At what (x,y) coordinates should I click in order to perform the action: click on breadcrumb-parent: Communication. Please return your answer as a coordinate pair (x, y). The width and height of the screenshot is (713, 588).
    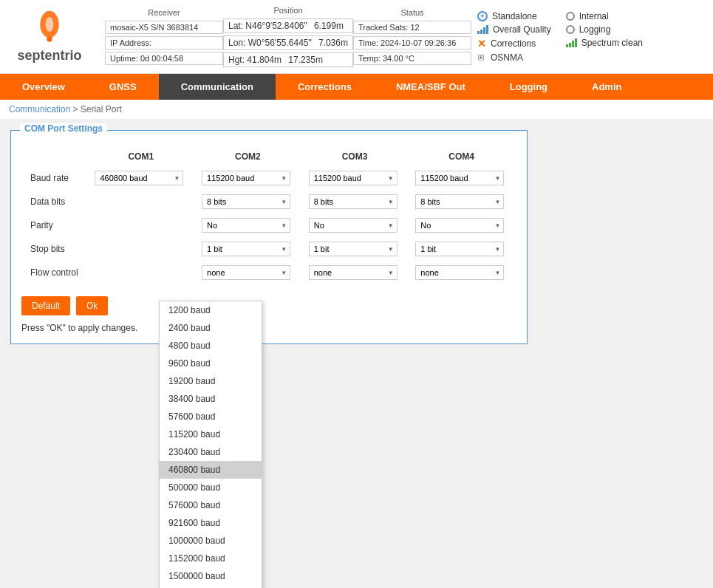
    Looking at the image, I should click on (40, 109).